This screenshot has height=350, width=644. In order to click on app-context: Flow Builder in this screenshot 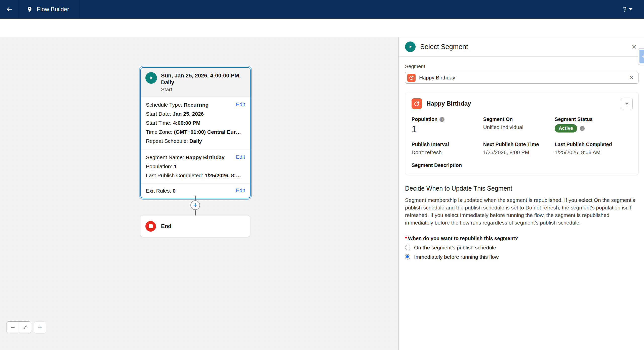, I will do `click(49, 9)`.